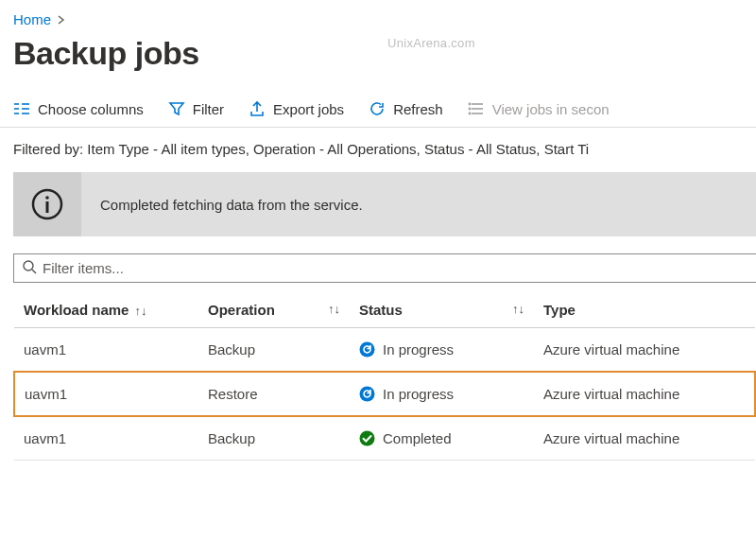 This screenshot has height=558, width=756. Describe the element at coordinates (418, 110) in the screenshot. I see `refresh-label: Refresh` at that location.